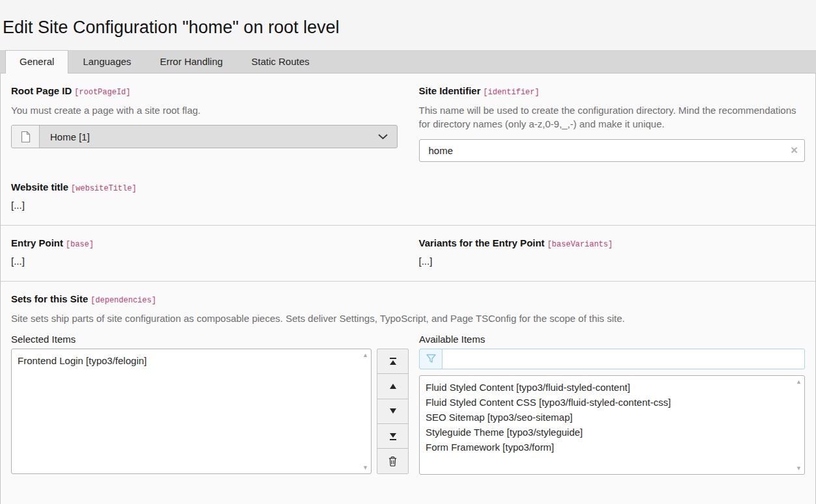 Image resolution: width=816 pixels, height=504 pixels. Describe the element at coordinates (204, 243) in the screenshot. I see `field-label: Entry Point[base]` at that location.